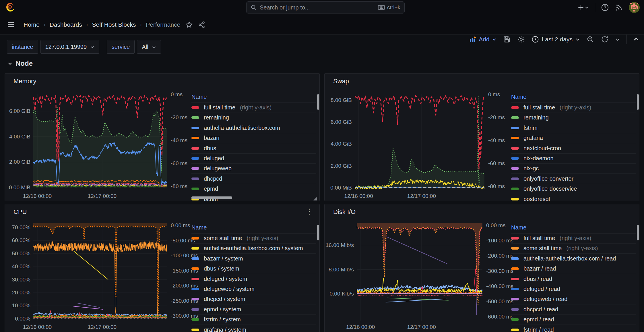 The height and width of the screenshot is (332, 644). I want to click on series-label: postgresql, so click(537, 198).